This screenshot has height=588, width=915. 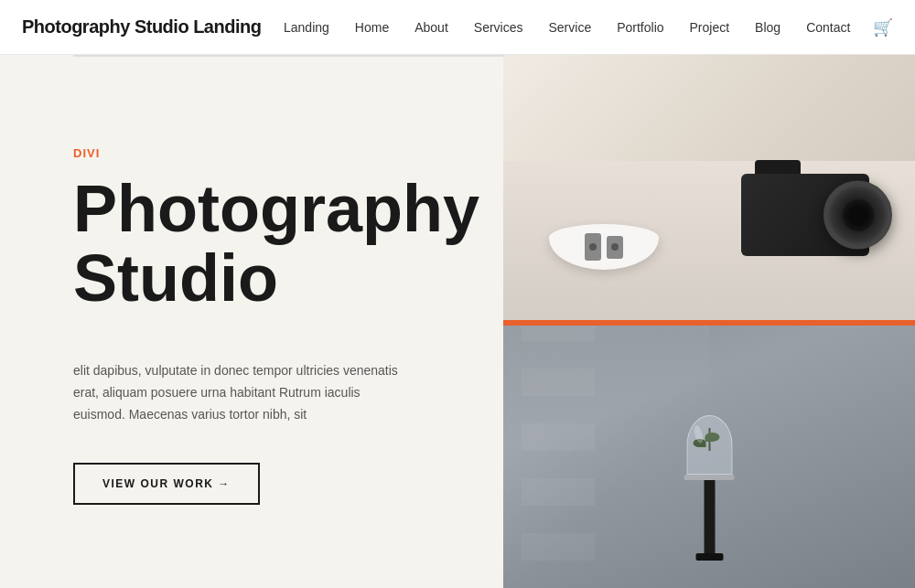 What do you see at coordinates (307, 27) in the screenshot?
I see `nav-link-landing: Landing` at bounding box center [307, 27].